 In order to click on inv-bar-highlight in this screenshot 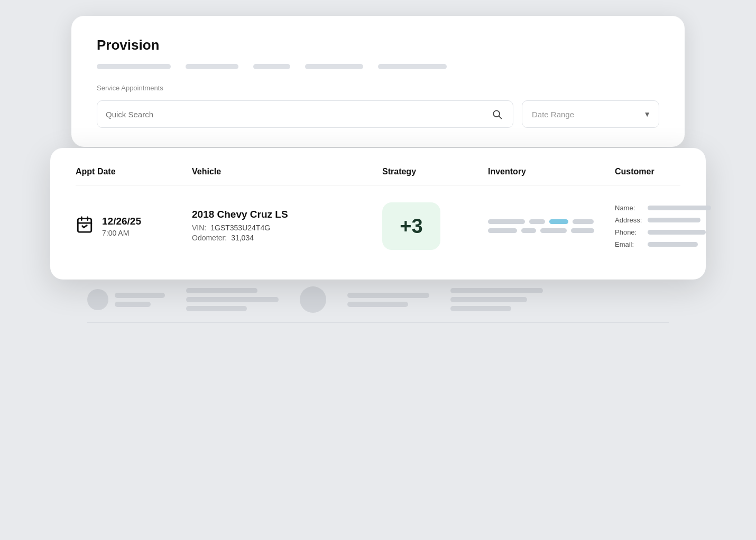, I will do `click(559, 222)`.